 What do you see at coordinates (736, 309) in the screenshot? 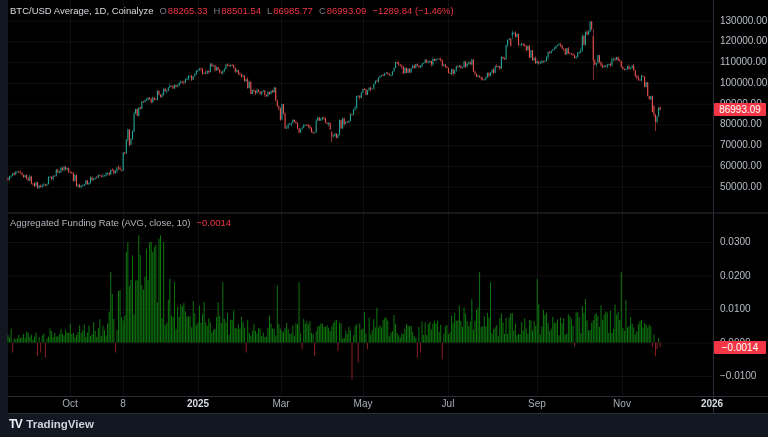
I see `funding-tick-label: 0.0100` at bounding box center [736, 309].